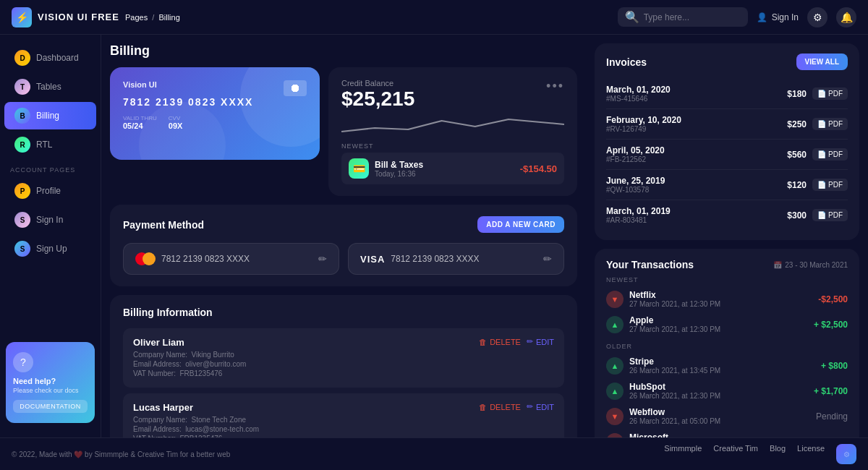  I want to click on pdf-button-3: 📄 PDF, so click(830, 155).